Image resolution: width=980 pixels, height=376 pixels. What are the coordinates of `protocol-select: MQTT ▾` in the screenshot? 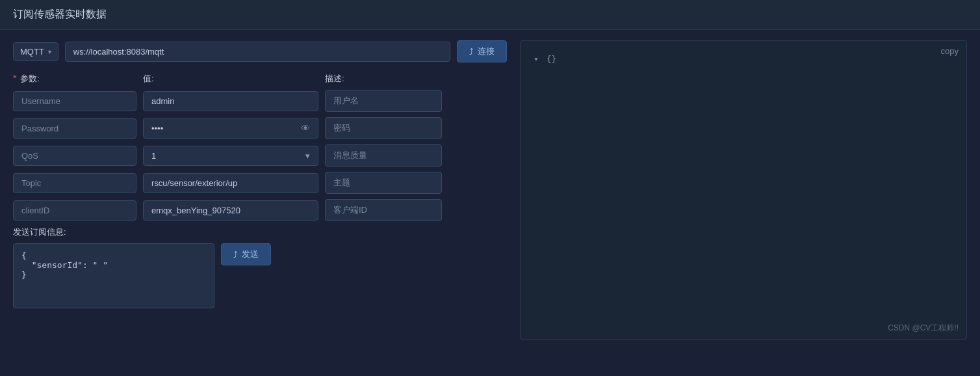 It's located at (36, 52).